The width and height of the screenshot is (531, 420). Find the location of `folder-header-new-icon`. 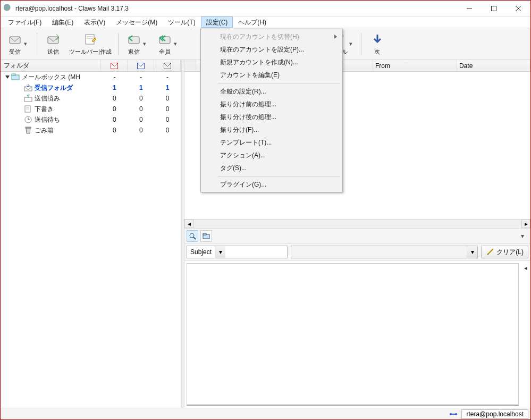

folder-header-new-icon is located at coordinates (114, 66).